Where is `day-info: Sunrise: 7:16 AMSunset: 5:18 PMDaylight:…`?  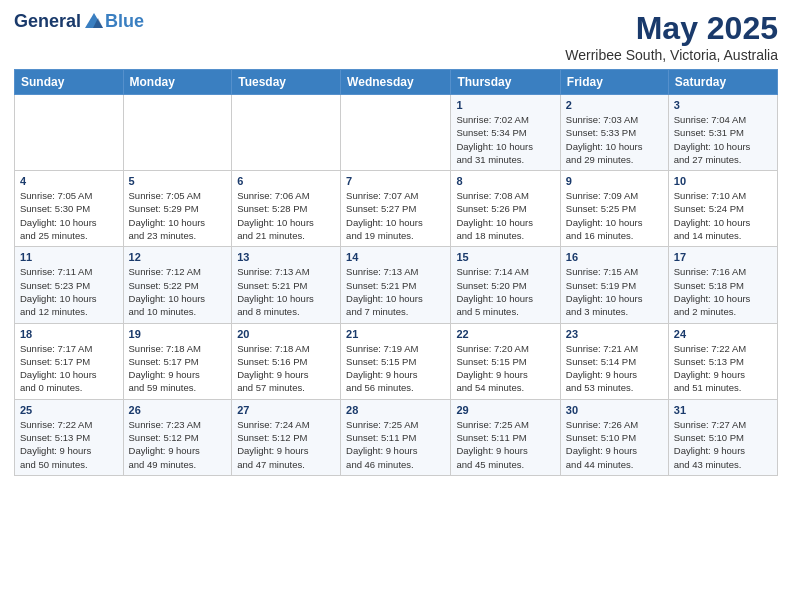 day-info: Sunrise: 7:16 AMSunset: 5:18 PMDaylight:… is located at coordinates (723, 292).